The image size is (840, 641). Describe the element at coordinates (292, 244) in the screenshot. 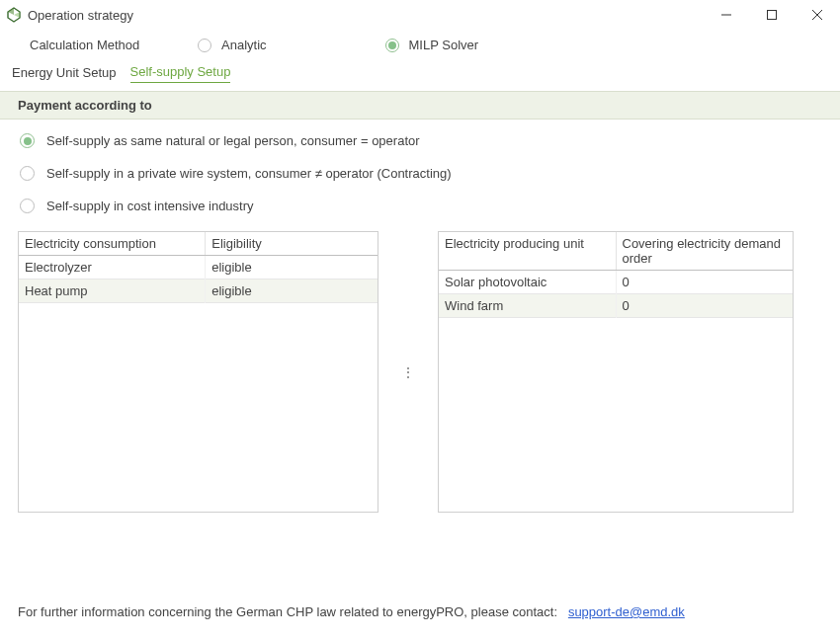

I see `col-eligibility: Eligibility` at that location.